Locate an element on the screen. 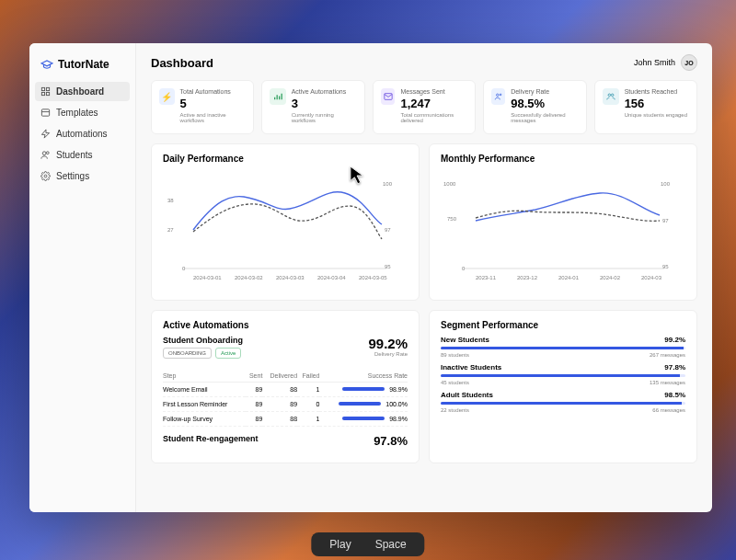  automation-rate: 99.2% is located at coordinates (388, 344).